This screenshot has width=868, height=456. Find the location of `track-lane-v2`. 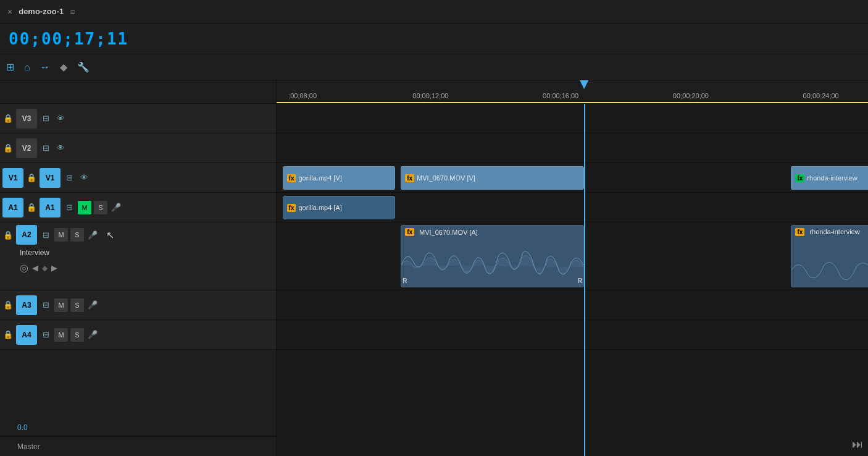

track-lane-v2 is located at coordinates (572, 148).